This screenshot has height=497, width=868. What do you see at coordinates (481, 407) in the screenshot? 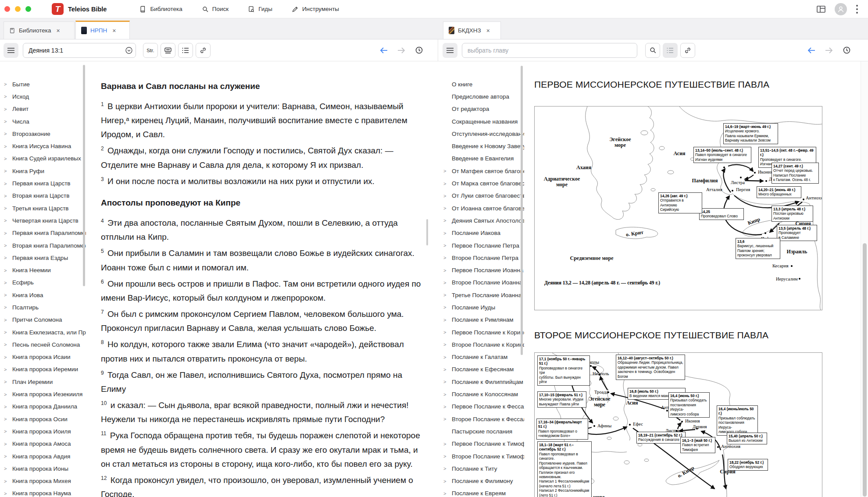
I see `sidebar-toc-item: >Первое Послание к Фессалоникийцам` at bounding box center [481, 407].